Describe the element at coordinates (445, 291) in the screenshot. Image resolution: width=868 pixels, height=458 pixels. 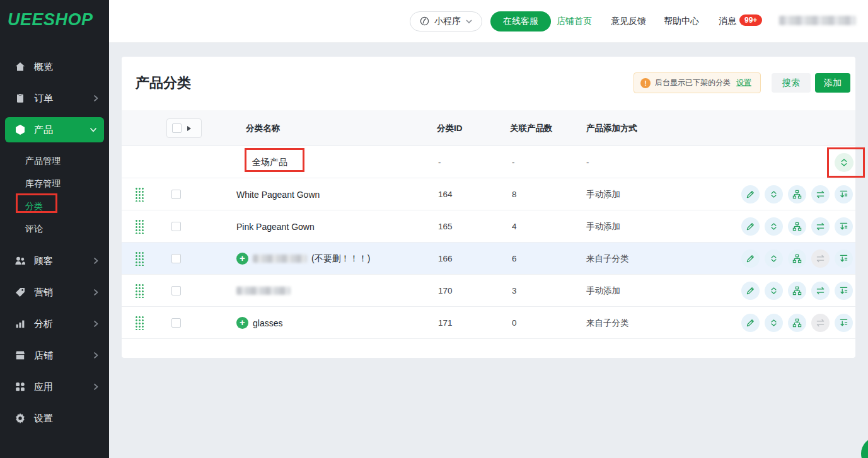
I see `category-id: 170` at that location.